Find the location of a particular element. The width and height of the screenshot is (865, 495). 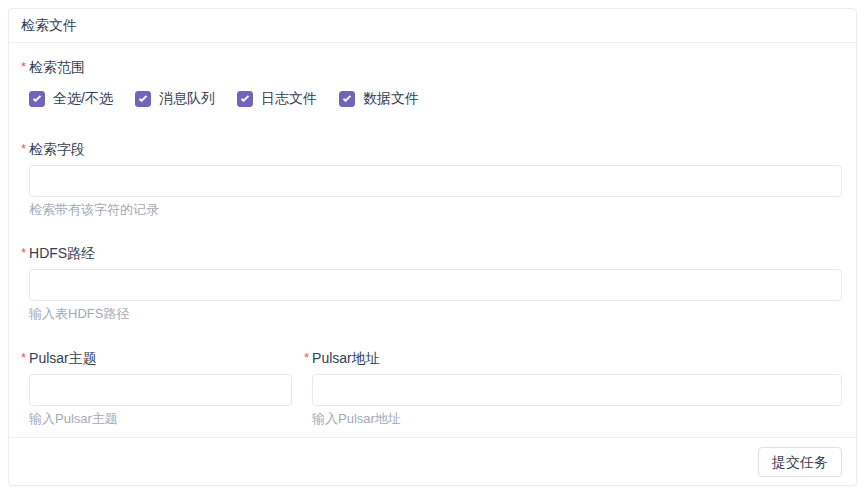

scope-label: *检索范围 is located at coordinates (432, 68).